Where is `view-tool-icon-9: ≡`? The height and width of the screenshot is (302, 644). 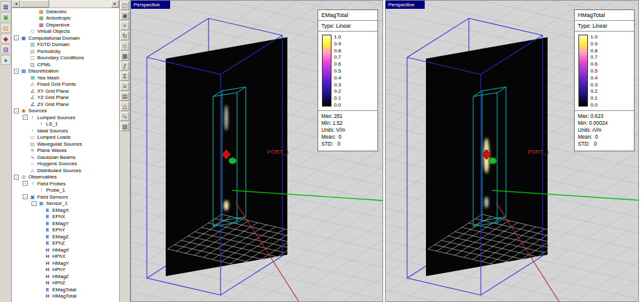
view-tool-icon-9: ≡ is located at coordinates (125, 86).